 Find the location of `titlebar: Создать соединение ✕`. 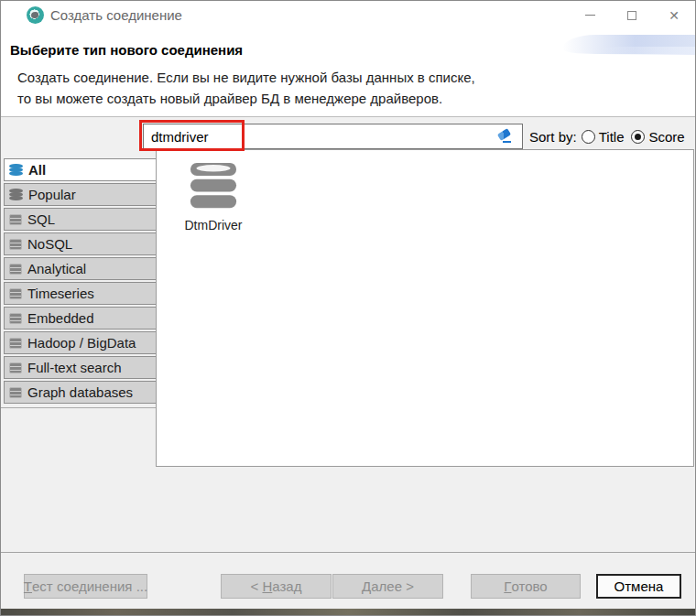

titlebar: Создать соединение ✕ is located at coordinates (348, 16).